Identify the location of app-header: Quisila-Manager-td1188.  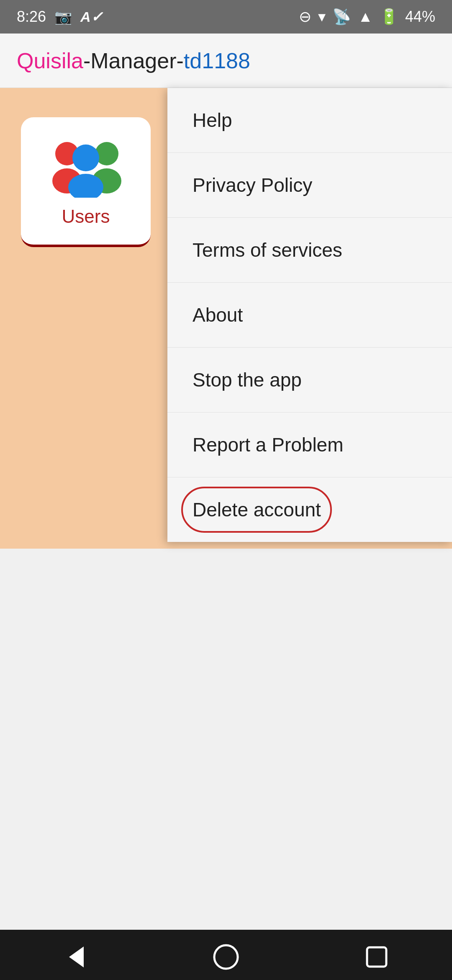
(226, 61).